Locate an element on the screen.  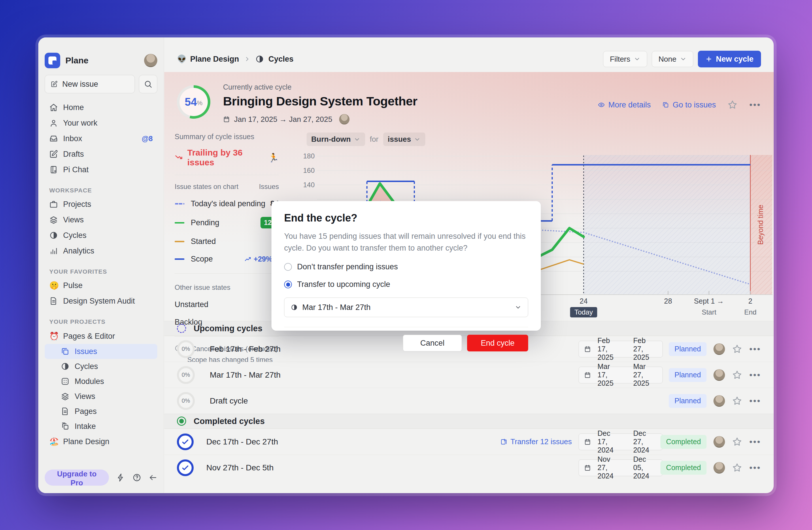
cycle-row-mar: 0% Mar 17th - Mar 27th Mar 17, 2025 Mar … is located at coordinates (469, 375).